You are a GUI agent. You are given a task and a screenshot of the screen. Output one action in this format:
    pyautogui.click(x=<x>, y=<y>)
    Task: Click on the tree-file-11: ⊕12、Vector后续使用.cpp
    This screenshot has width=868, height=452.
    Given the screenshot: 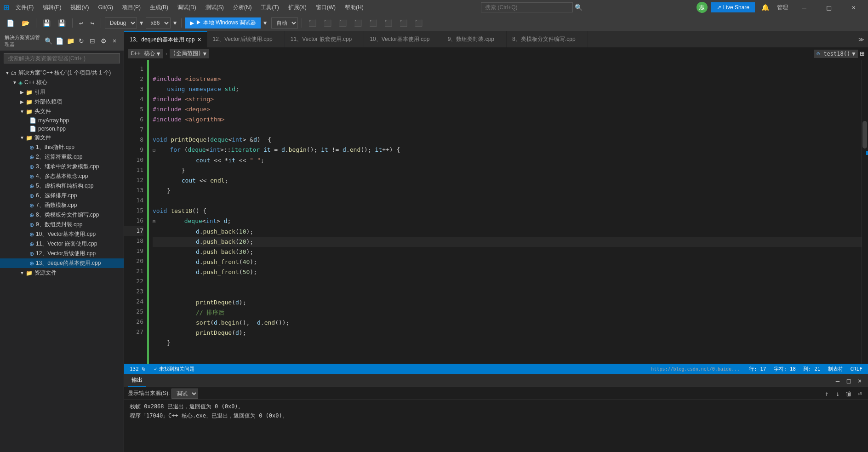 What is the action you would take?
    pyautogui.click(x=62, y=254)
    